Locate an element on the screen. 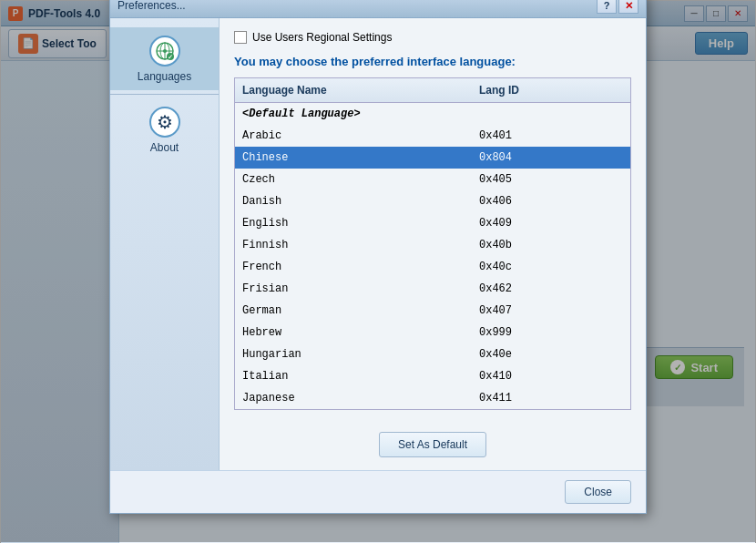 The width and height of the screenshot is (756, 543). lang-name-8: Frisian is located at coordinates (353, 289).